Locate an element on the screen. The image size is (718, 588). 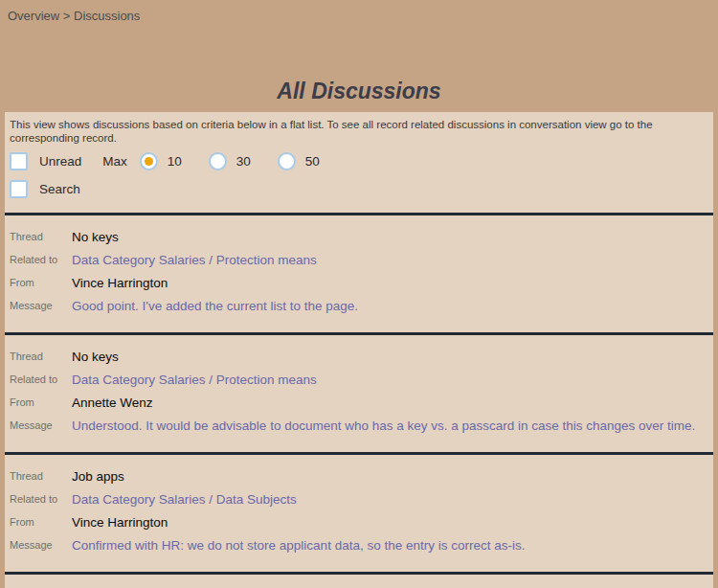
max-radio-10-label: 10 is located at coordinates (174, 161).